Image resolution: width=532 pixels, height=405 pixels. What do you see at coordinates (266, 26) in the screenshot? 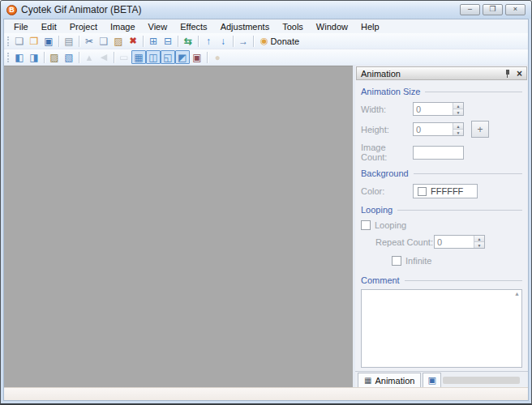
I see `menu-bar: File Edit Project Image View Effects Adj…` at bounding box center [266, 26].